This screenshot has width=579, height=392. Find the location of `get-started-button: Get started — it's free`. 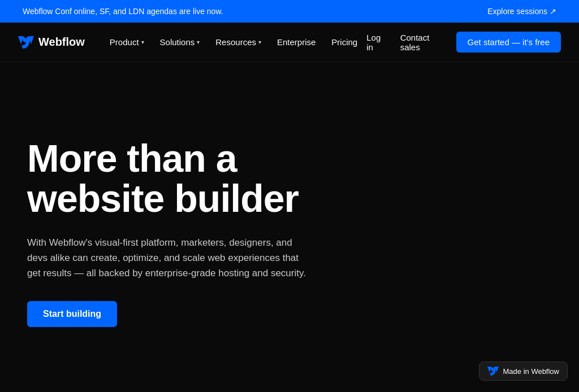

get-started-button: Get started — it's free is located at coordinates (509, 42).